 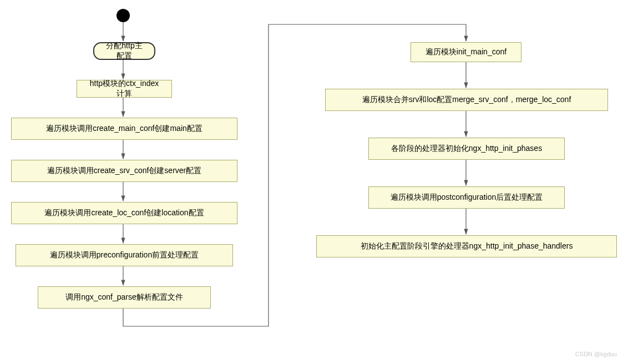 I want to click on node-postconfiguration: 遍历模块调用postconfiguration后置处理配置, so click(x=467, y=198).